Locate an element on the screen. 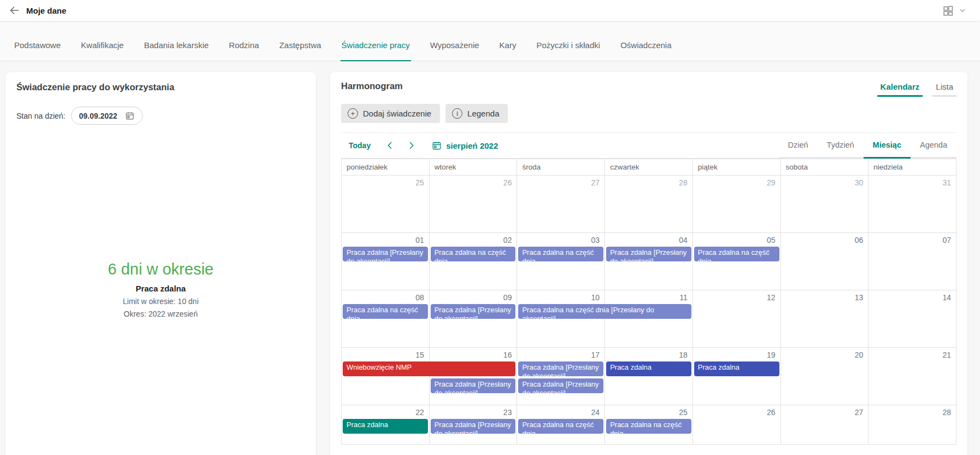 This screenshot has height=455, width=980. view-dzien: Dzień is located at coordinates (798, 145).